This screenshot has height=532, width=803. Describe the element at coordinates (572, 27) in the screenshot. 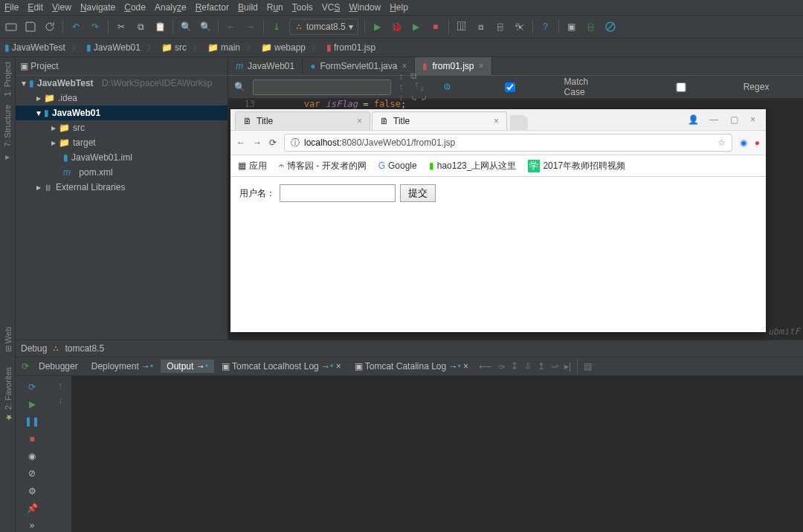

I see `tool-terminal-icon: ▣` at that location.